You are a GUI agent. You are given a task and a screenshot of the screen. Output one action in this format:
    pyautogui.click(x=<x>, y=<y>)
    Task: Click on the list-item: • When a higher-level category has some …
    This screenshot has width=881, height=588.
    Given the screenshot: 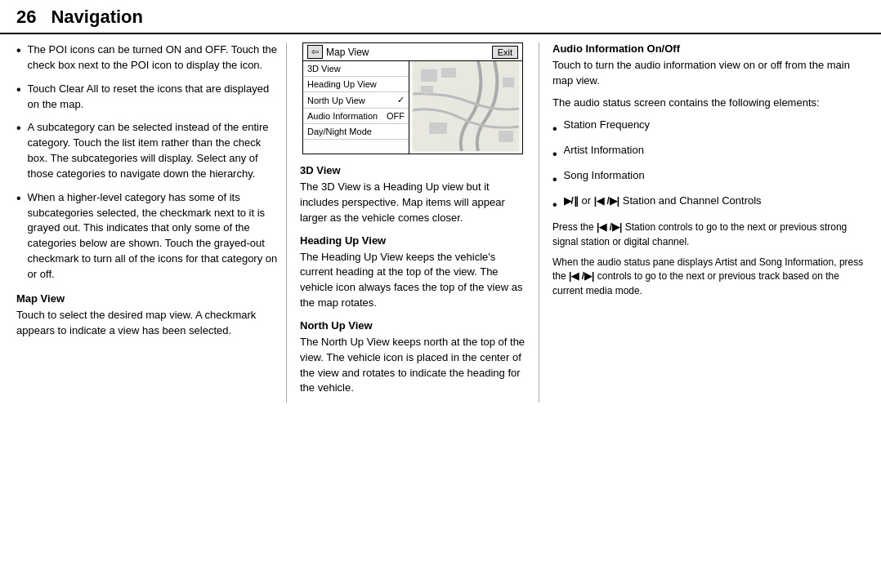 What is the action you would take?
    pyautogui.click(x=147, y=237)
    